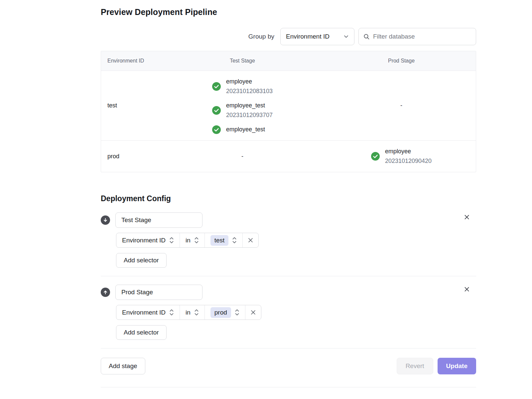 Image resolution: width=532 pixels, height=399 pixels. I want to click on value-tag: test, so click(219, 240).